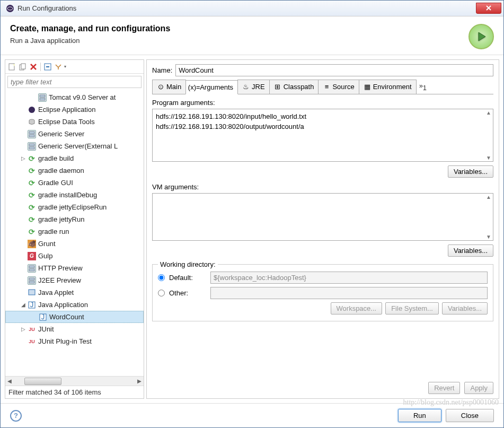  I want to click on tree-item-gradle-jettyrun: ⟳gradle jettyRun, so click(74, 220).